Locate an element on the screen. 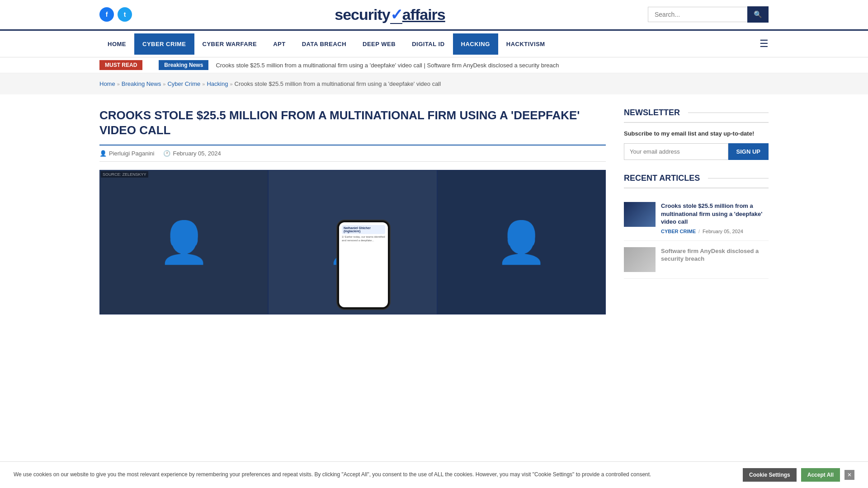 The width and height of the screenshot is (868, 488). nav-item-apt: APT is located at coordinates (279, 44).